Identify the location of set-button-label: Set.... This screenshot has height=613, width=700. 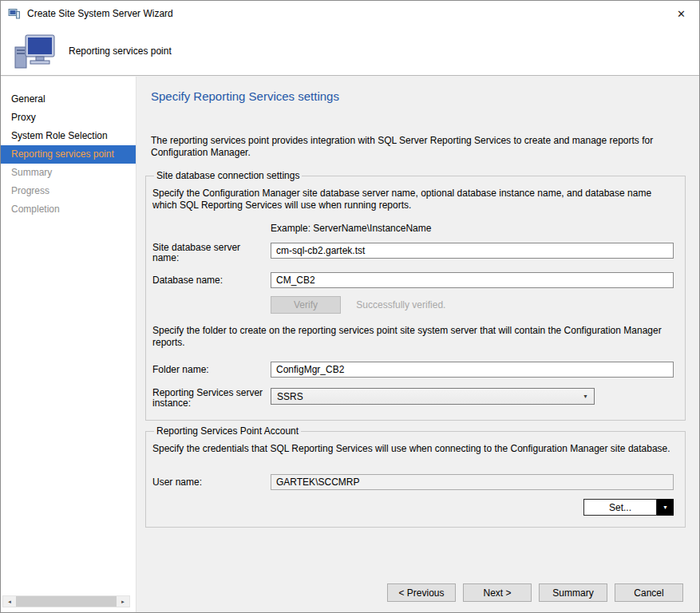
(620, 508).